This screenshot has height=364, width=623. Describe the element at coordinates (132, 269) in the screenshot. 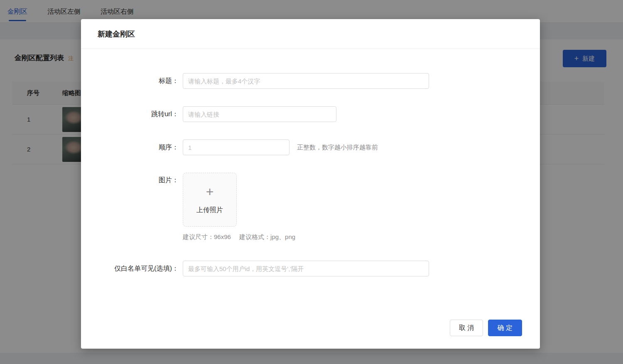

I see `whitelist-label: 仅白名单可见(选填)：` at that location.